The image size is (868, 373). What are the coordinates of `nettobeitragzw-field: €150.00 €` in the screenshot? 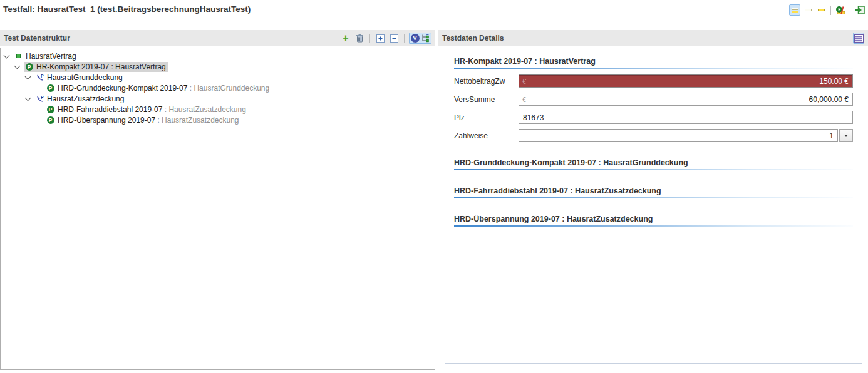 It's located at (686, 81).